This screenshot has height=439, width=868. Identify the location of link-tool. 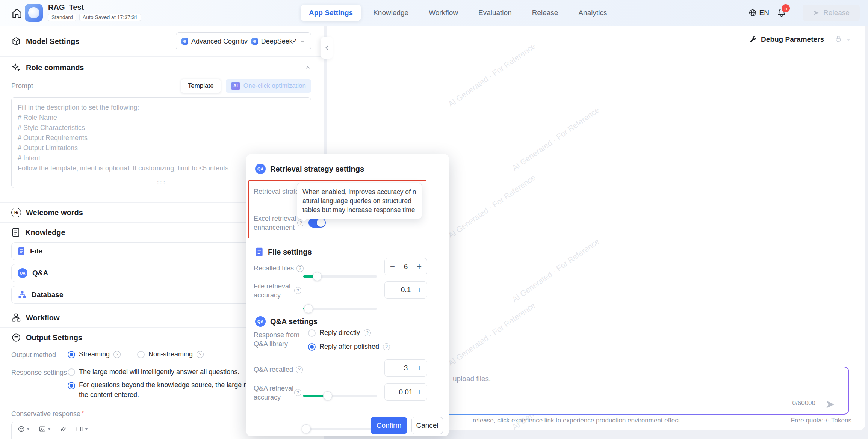
(63, 429).